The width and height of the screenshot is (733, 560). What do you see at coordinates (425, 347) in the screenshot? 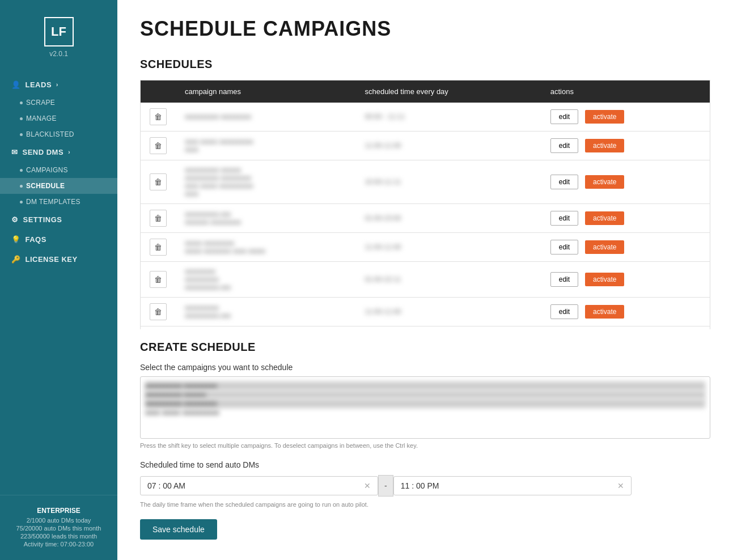
I see `create-section-title: CREATE SCHEDULE` at bounding box center [425, 347].